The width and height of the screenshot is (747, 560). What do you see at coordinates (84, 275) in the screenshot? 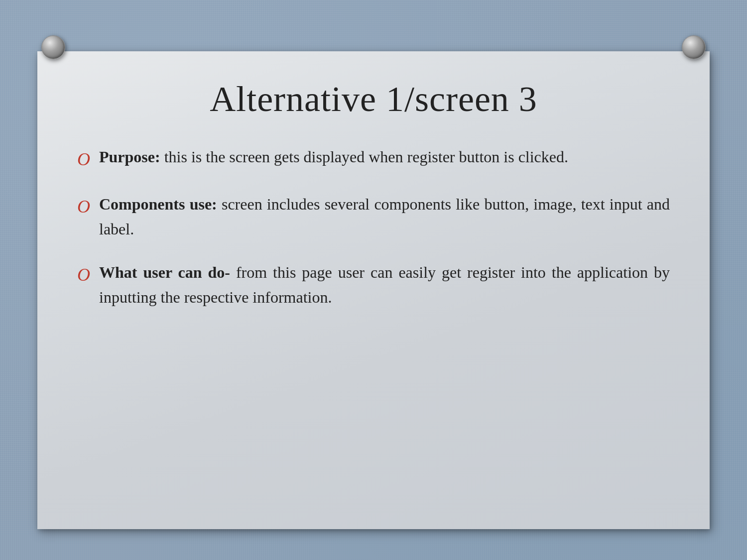
I see `bullet-marker-3: O` at bounding box center [84, 275].